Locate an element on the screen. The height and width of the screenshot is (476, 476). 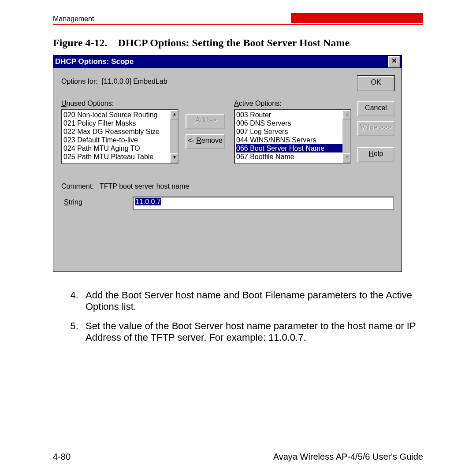
section-title: Management is located at coordinates (73, 19).